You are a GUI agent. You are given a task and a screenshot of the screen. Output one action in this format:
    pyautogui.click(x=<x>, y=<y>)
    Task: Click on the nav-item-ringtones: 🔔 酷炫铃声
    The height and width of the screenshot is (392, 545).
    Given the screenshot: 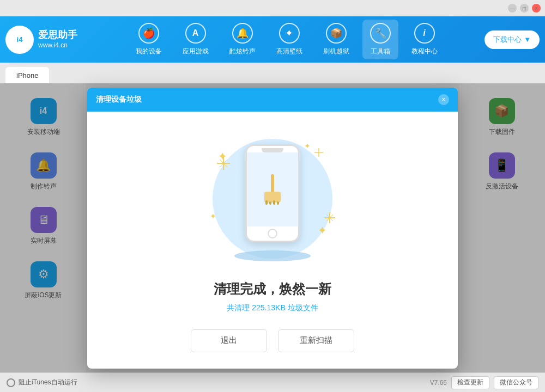 What is the action you would take?
    pyautogui.click(x=243, y=39)
    